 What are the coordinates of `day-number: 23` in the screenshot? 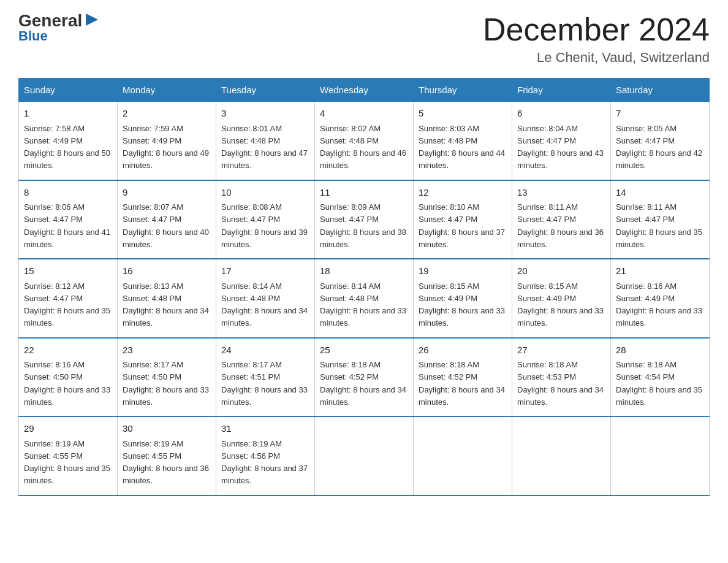 It's located at (167, 351).